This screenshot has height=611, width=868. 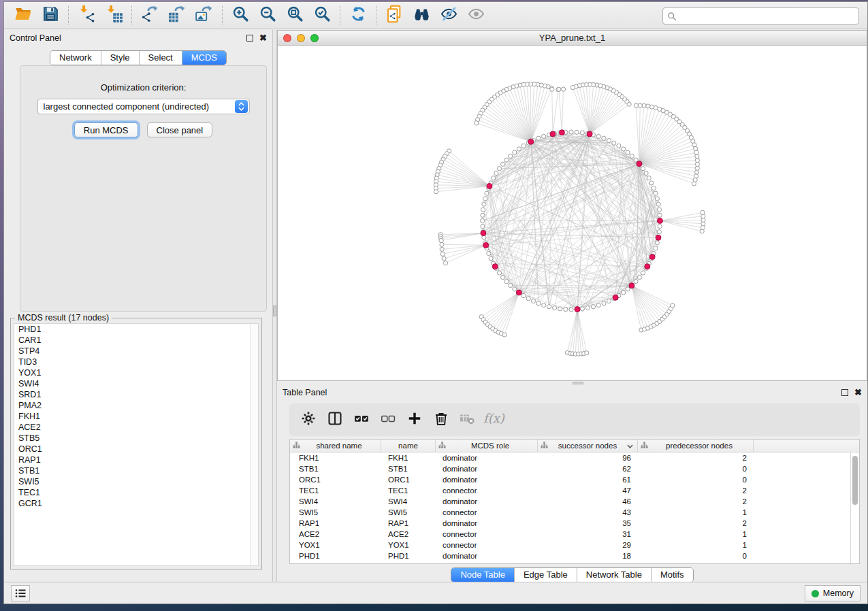 What do you see at coordinates (408, 501) in the screenshot?
I see `cell-name: SWI4` at bounding box center [408, 501].